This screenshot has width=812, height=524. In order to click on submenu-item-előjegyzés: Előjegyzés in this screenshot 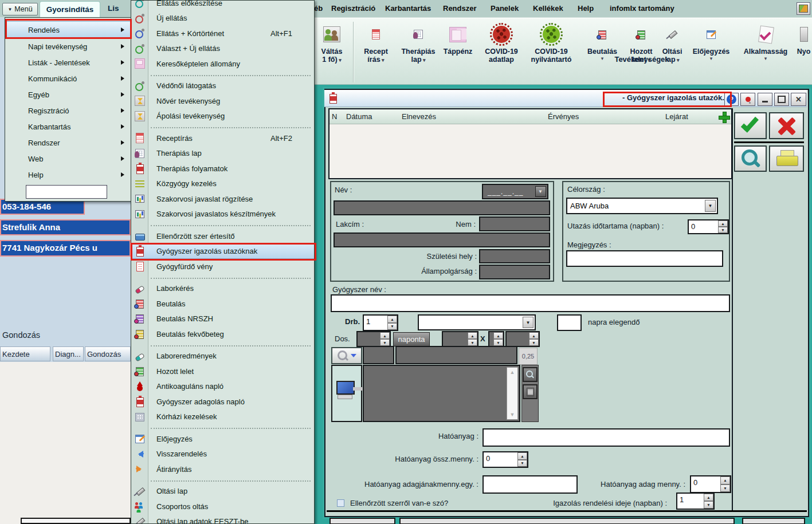, I will do `click(222, 439)`.